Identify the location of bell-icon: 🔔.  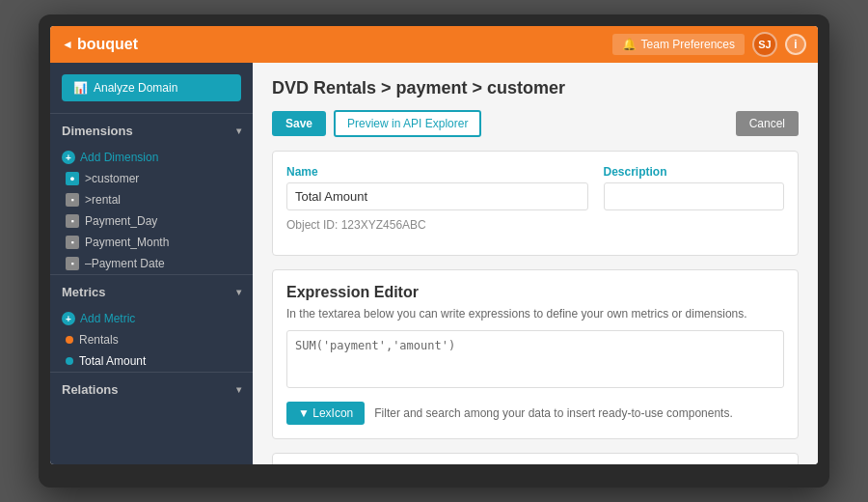
(629, 44).